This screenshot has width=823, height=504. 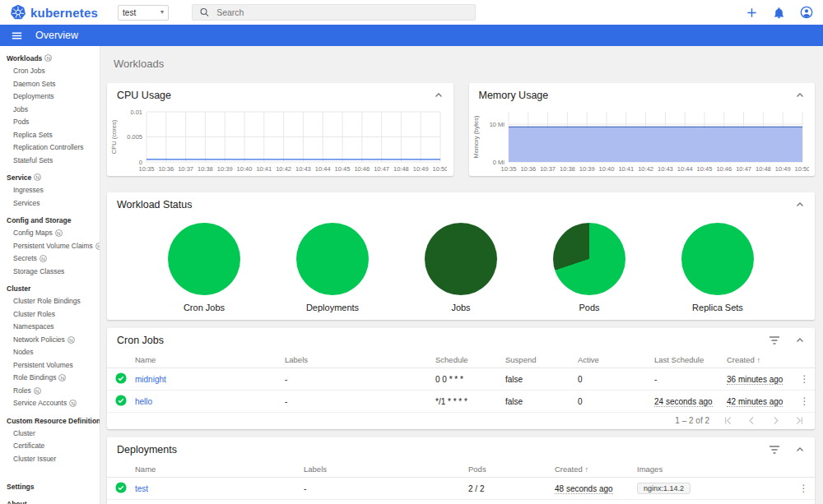 What do you see at coordinates (143, 401) in the screenshot?
I see `cron-job-link: hello` at bounding box center [143, 401].